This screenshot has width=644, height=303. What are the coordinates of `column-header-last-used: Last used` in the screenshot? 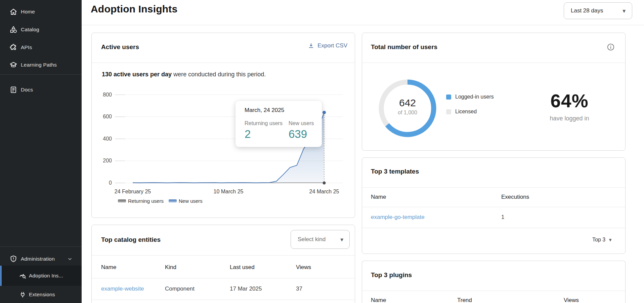 It's located at (242, 267).